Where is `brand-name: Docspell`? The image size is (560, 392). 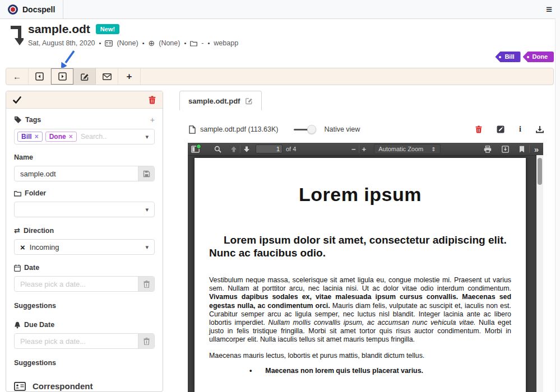 brand-name: Docspell is located at coordinates (39, 10).